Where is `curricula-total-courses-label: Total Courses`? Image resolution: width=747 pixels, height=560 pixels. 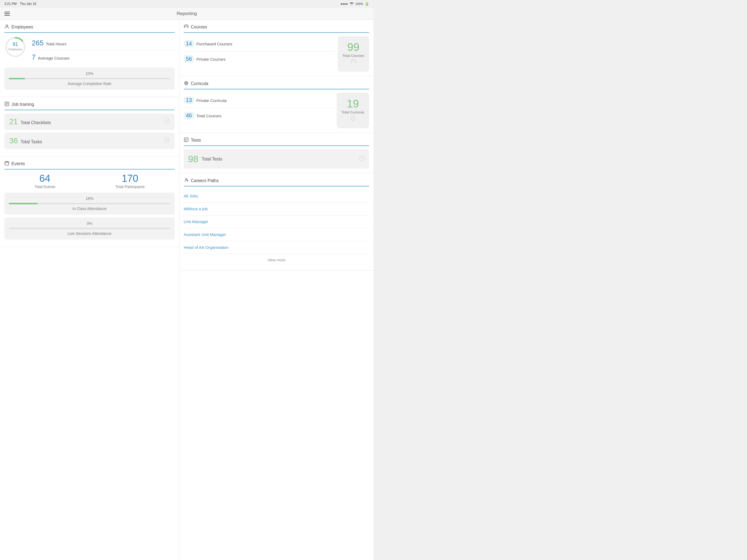
curricula-total-courses-label: Total Courses is located at coordinates (209, 116).